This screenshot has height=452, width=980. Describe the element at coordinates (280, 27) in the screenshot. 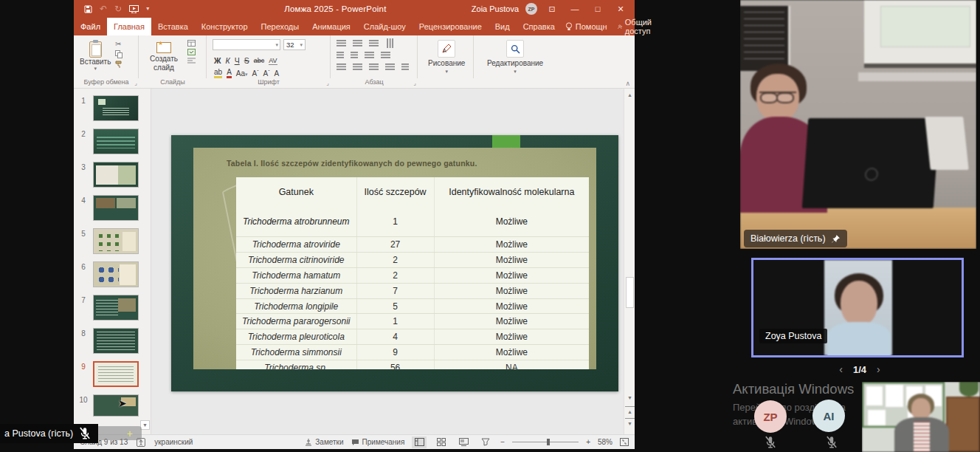

I see `ribbon-tab: Переходы` at that location.